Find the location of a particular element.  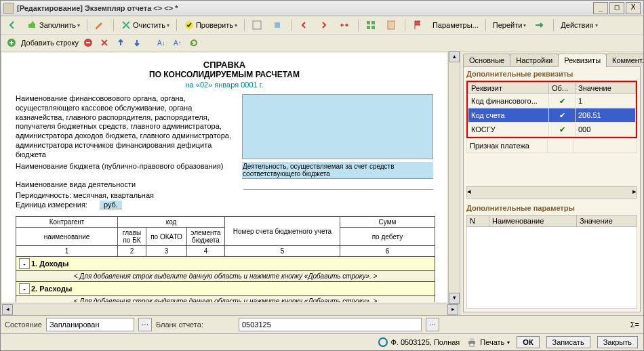

edit-icon is located at coordinates (100, 25).